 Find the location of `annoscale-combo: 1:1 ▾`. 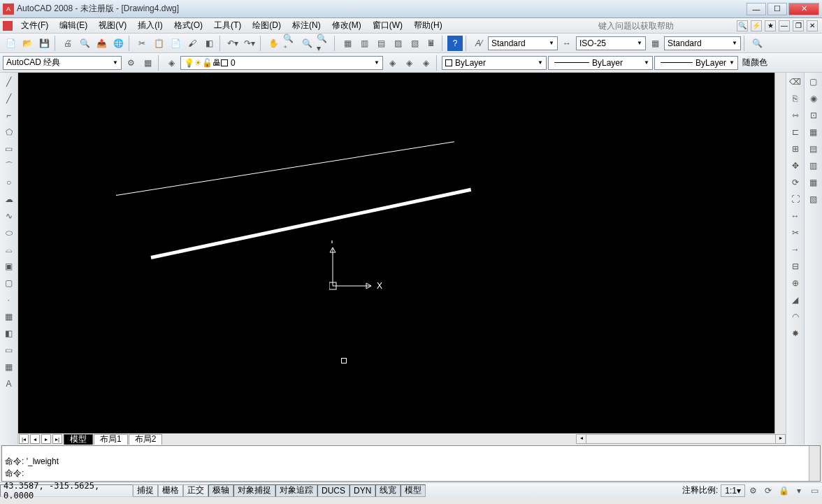

annoscale-combo: 1:1 ▾ is located at coordinates (733, 491).